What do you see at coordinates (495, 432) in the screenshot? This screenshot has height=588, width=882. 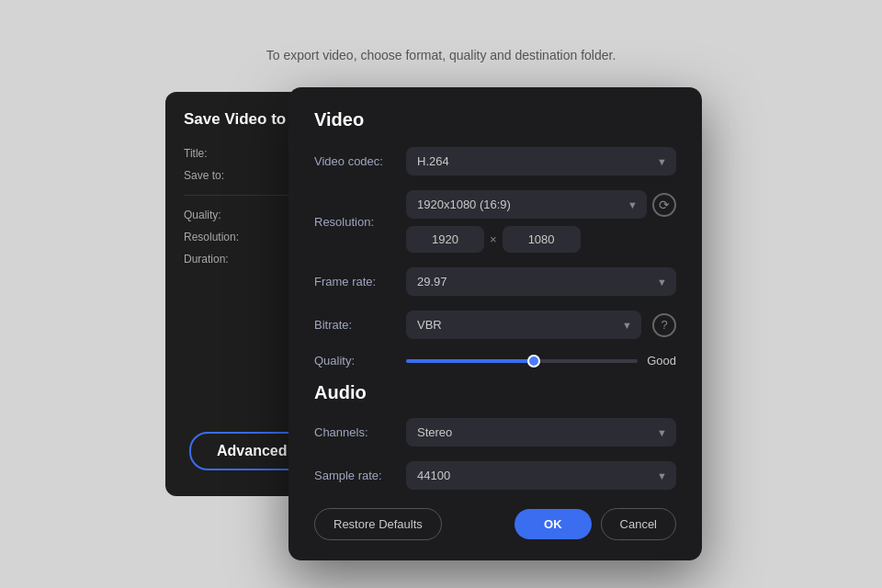 I see `channels-row: Channels: Stereo ▼` at bounding box center [495, 432].